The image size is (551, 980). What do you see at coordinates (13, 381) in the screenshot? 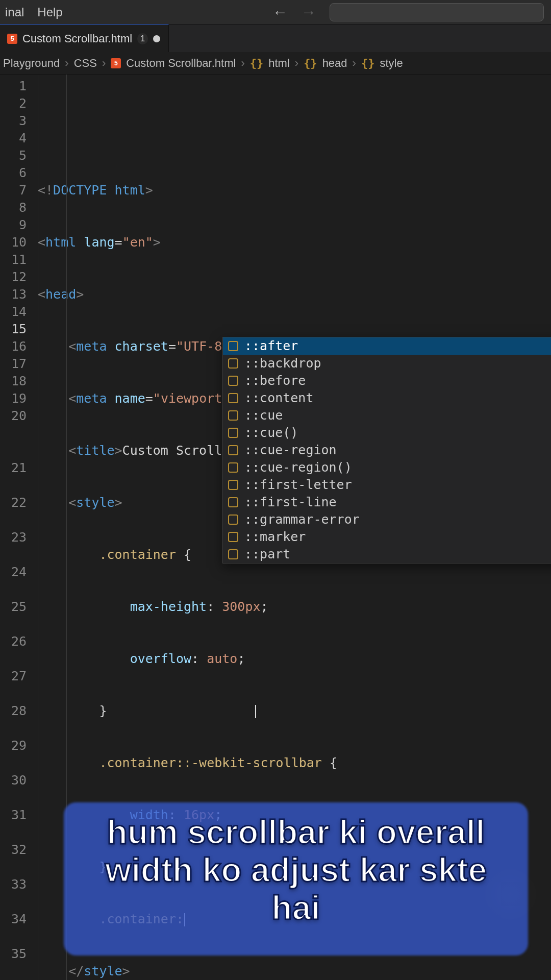
I see `line-number: 18` at bounding box center [13, 381].